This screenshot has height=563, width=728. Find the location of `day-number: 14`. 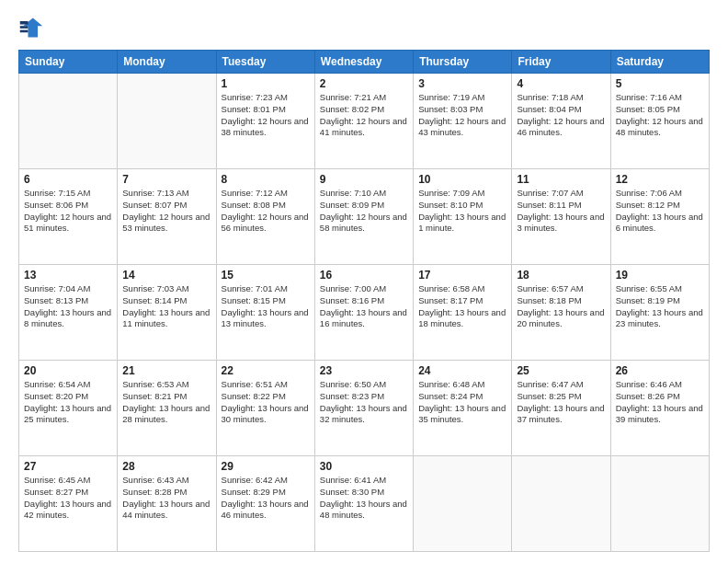

day-number: 14 is located at coordinates (166, 275).